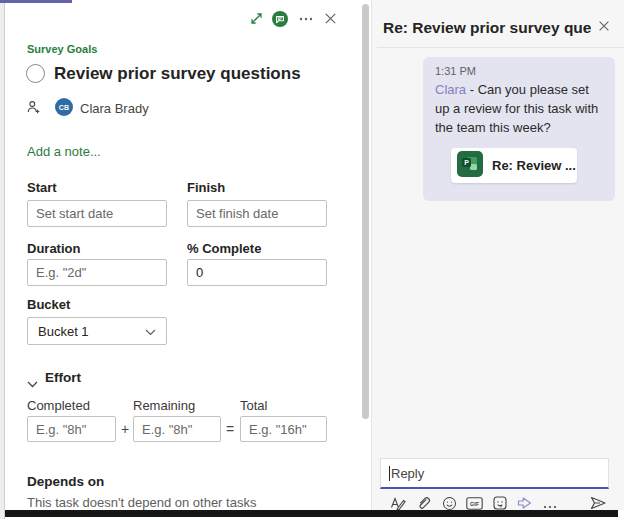  I want to click on chat-header-title: Re: Review prior survey ques..., so click(487, 28).